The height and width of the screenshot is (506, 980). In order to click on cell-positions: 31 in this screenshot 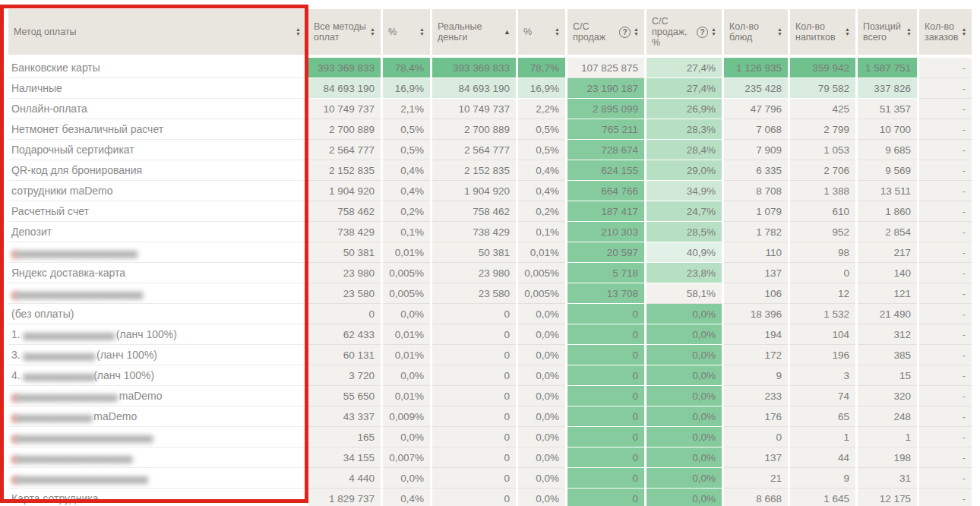, I will do `click(887, 479)`.